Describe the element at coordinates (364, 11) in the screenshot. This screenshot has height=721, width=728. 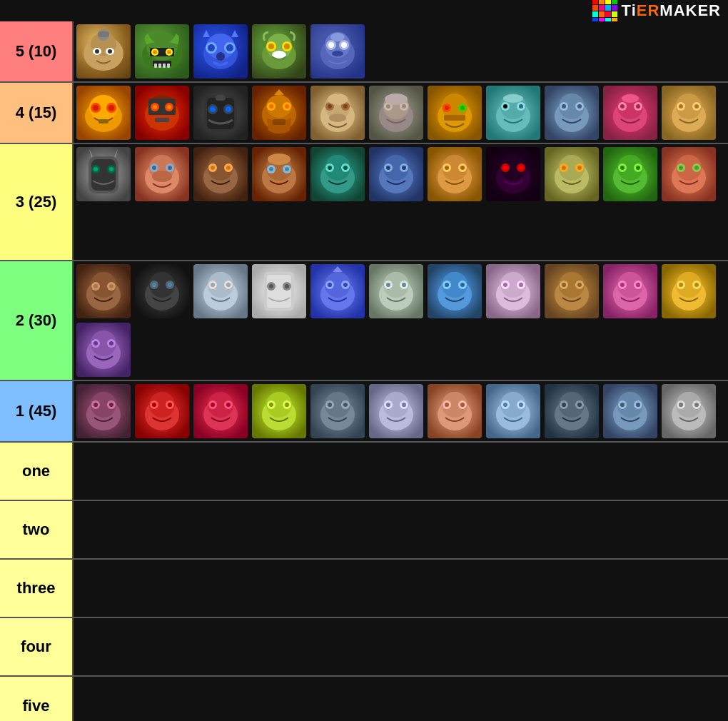
I see `header: TiERMAKER` at that location.